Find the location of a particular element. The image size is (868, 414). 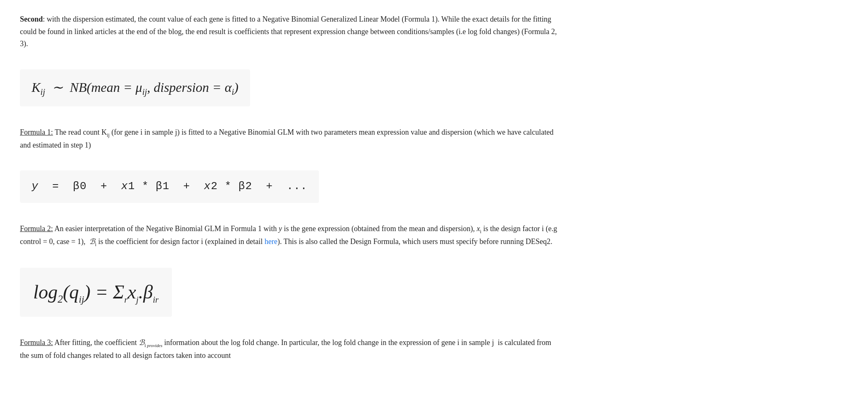

formula1-math-block: Kij ∼ NB(mean = μij, dispersion = αi) is located at coordinates (135, 88).